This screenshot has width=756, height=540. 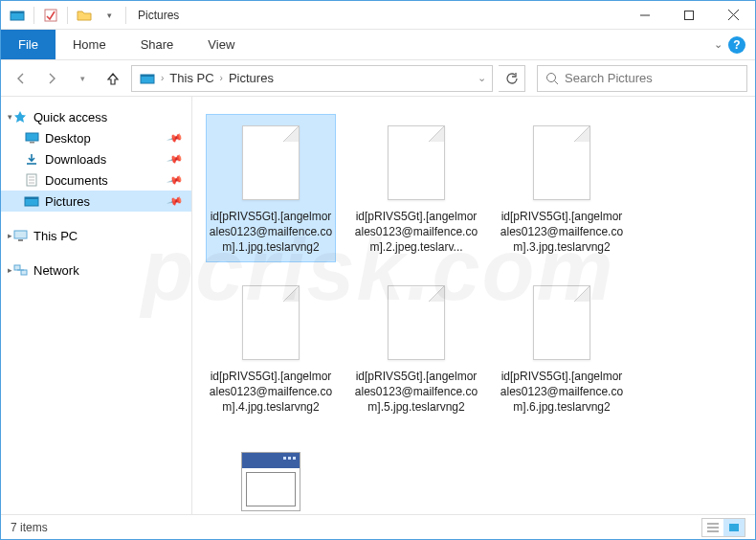 What do you see at coordinates (689, 15) in the screenshot?
I see `maximize-button` at bounding box center [689, 15].